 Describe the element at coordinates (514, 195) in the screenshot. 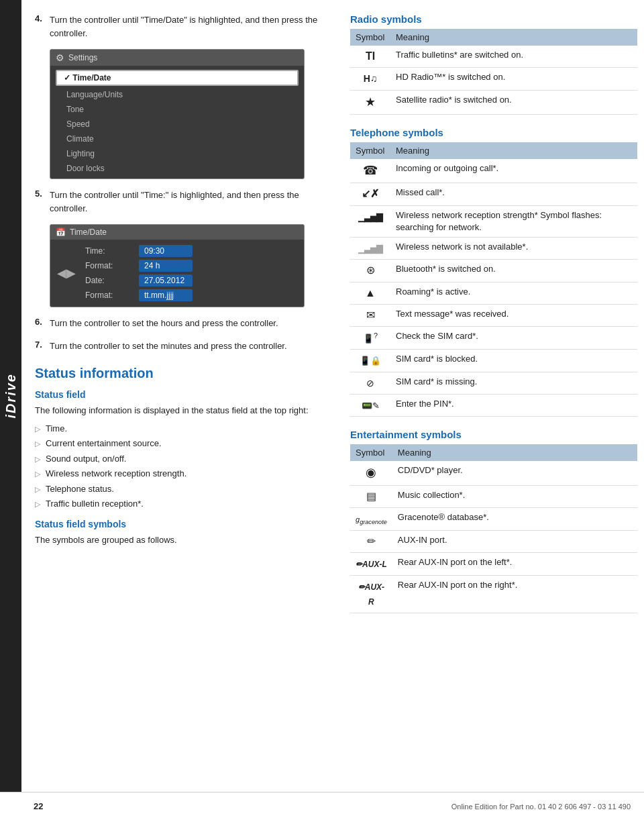

I see `tel-meaning-missed: Missed call*.` at that location.